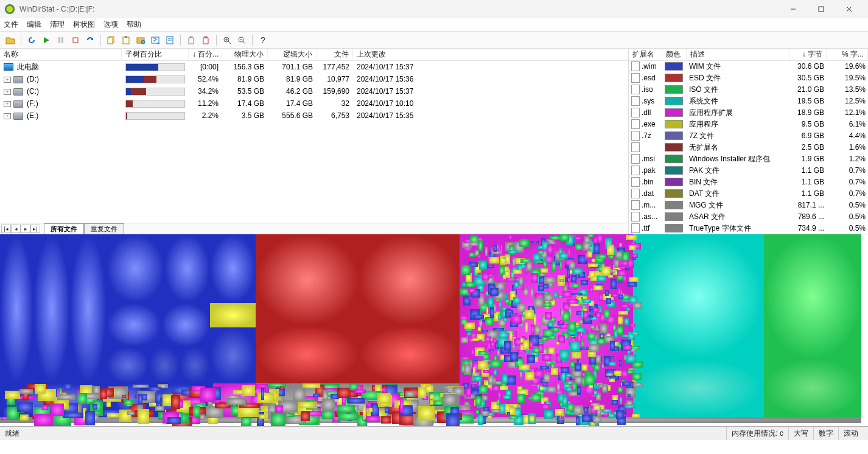 The height and width of the screenshot is (454, 868). I want to click on ext-row: .ttfTrueType 字体文件734.9 ...0.5%, so click(749, 228).